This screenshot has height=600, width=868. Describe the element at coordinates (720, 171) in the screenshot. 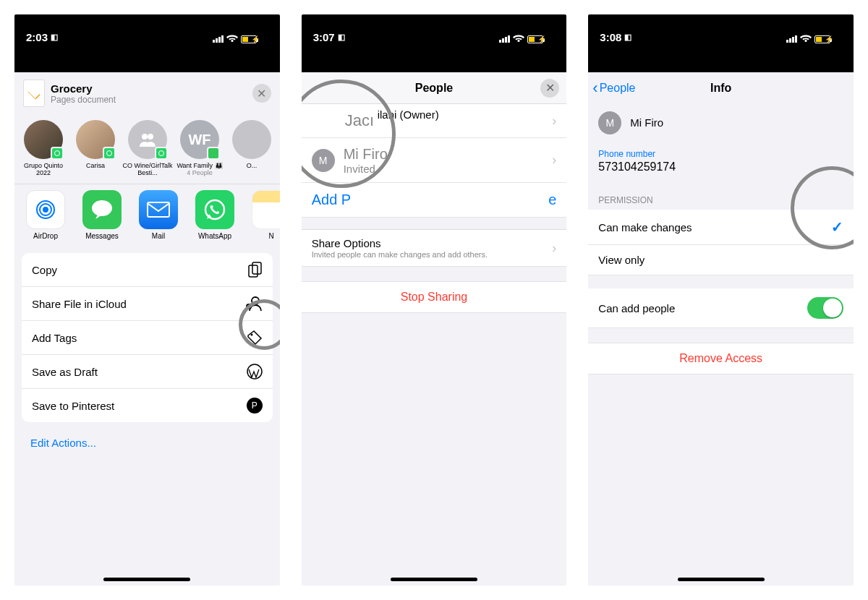

I see `phone-value: 573104259174` at that location.